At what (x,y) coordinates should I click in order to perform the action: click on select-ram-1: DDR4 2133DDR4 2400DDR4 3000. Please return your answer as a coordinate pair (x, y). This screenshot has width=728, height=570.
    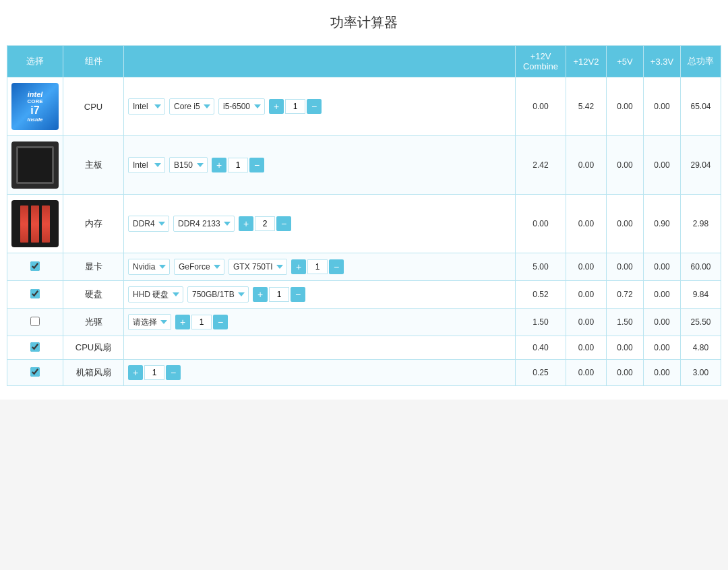
    Looking at the image, I should click on (204, 224).